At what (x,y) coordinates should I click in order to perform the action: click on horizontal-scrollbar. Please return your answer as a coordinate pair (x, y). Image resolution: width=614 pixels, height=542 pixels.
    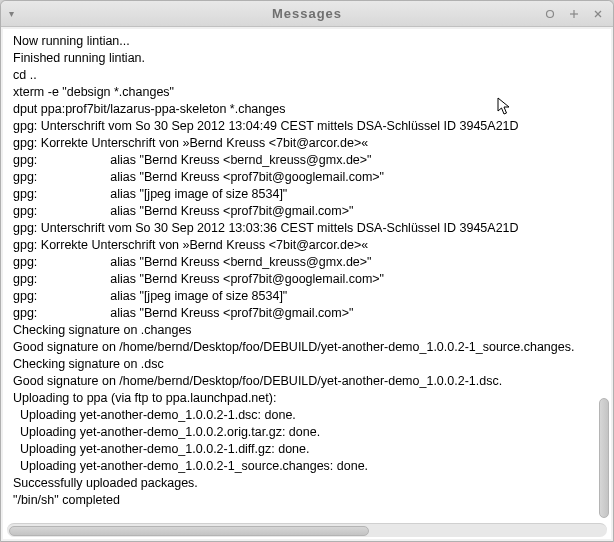
    Looking at the image, I should click on (307, 530).